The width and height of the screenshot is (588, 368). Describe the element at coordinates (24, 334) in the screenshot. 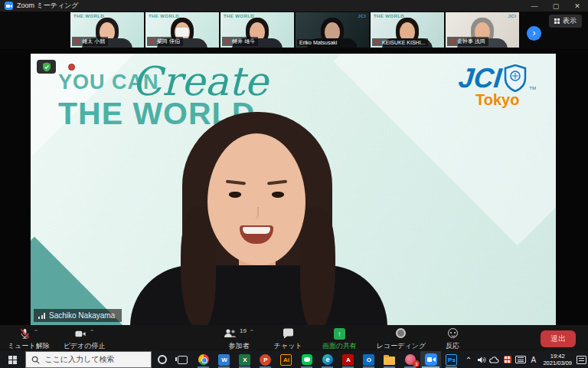

I see `mic-muted-icon` at that location.